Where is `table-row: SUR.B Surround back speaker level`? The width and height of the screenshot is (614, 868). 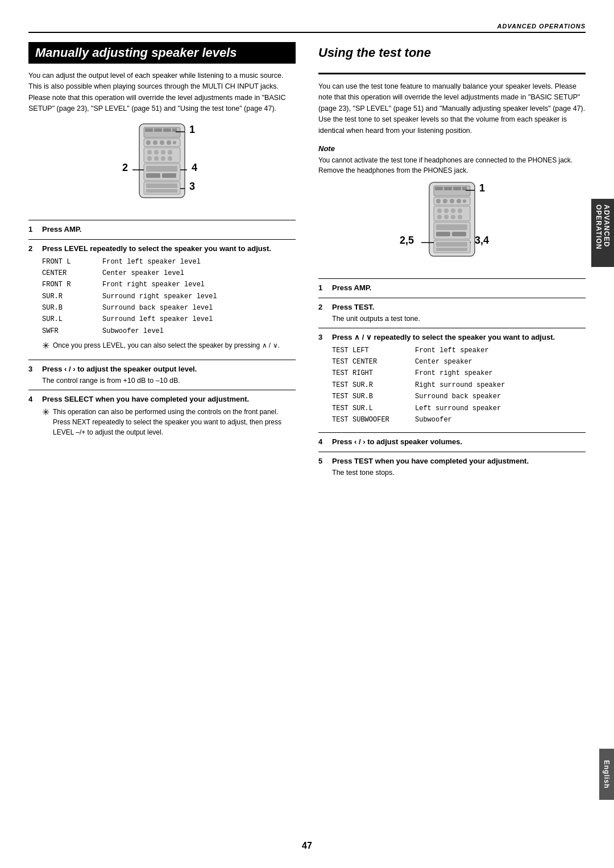
table-row: SUR.B Surround back speaker level is located at coordinates (169, 308).